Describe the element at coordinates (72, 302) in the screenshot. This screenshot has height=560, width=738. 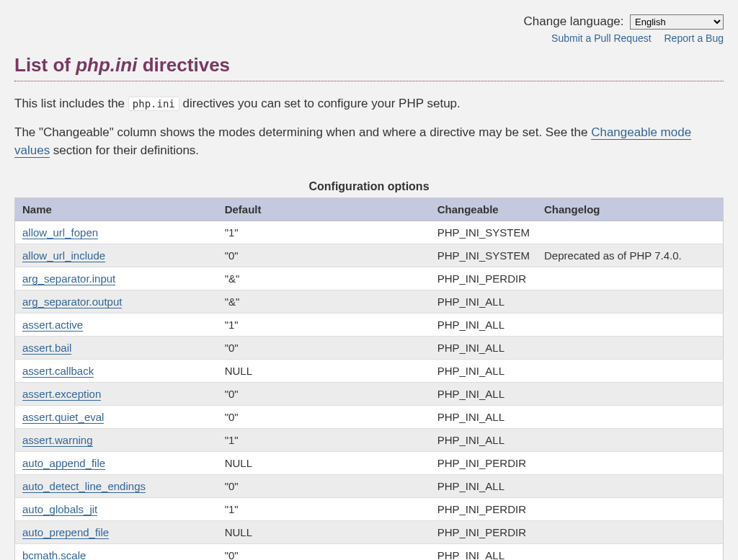
I see `directive-link: arg_separator.output` at that location.